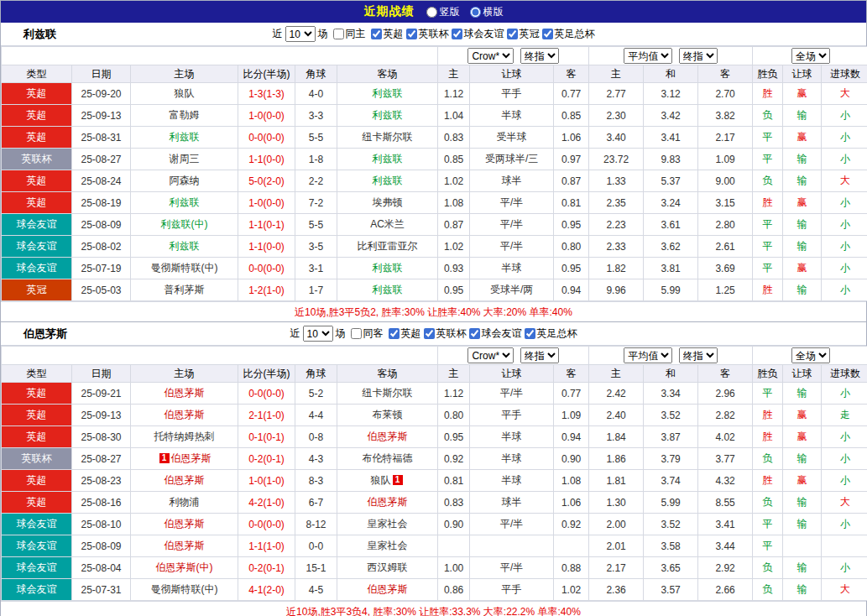 This screenshot has height=616, width=867. What do you see at coordinates (185, 567) in the screenshot?
I see `home-team-name: 伯恩茅斯(中)` at bounding box center [185, 567].